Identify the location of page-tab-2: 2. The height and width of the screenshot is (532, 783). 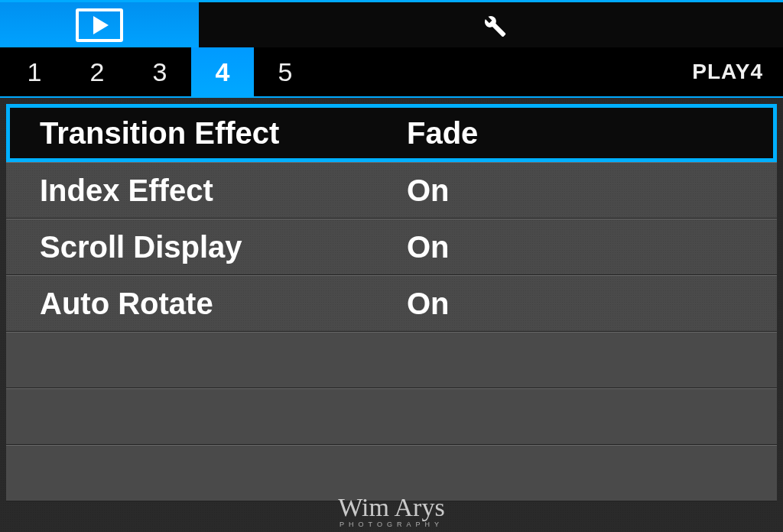
(97, 72).